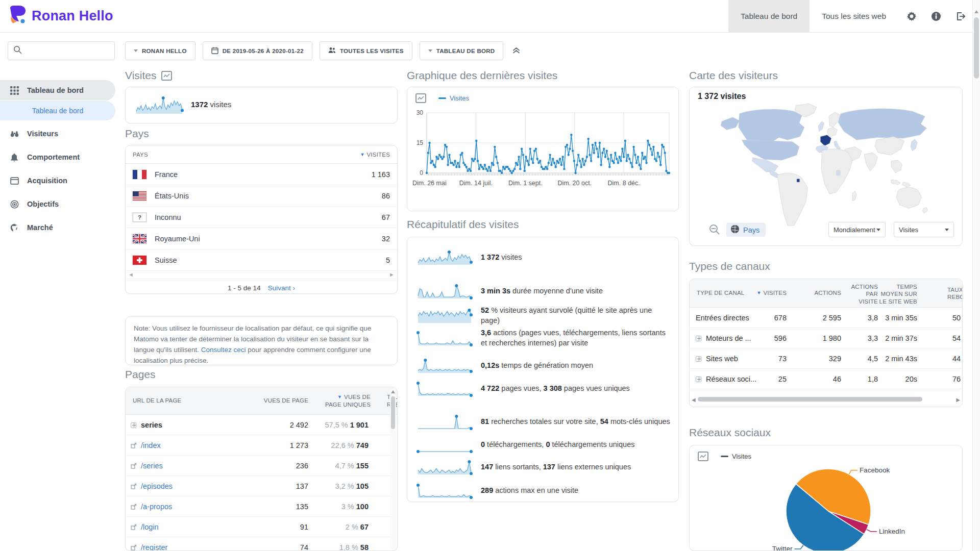  What do you see at coordinates (257, 51) in the screenshot?
I see `date-range-button: DE 2019-05-26 À 2020-01-22` at bounding box center [257, 51].